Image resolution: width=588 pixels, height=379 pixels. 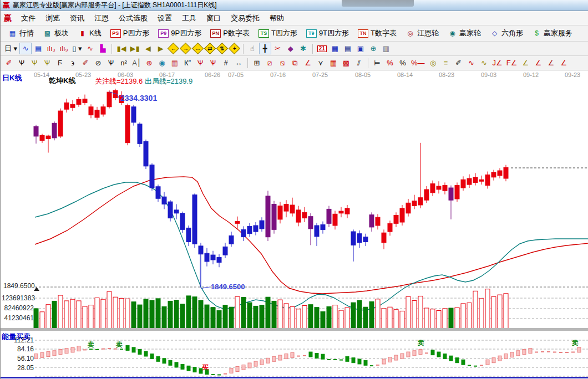 What do you see at coordinates (64, 49) in the screenshot?
I see `bars9-button: ılı₉` at bounding box center [64, 49].